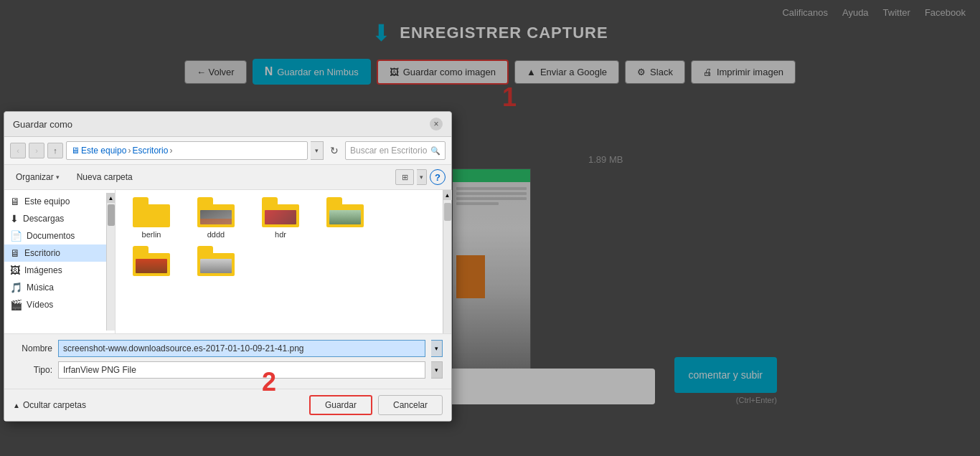 The height and width of the screenshot is (456, 980). I want to click on view-dropdown: ▾, so click(422, 177).